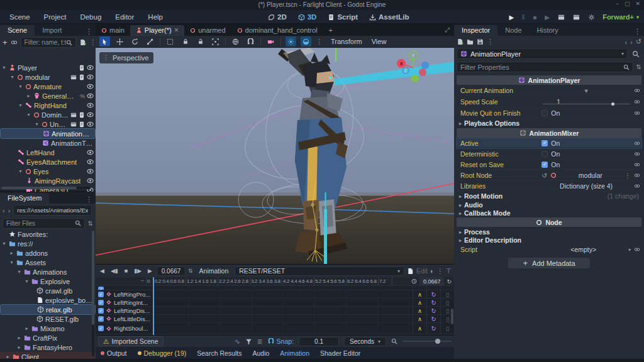  I want to click on close-tab-icon: ✕, so click(177, 30).